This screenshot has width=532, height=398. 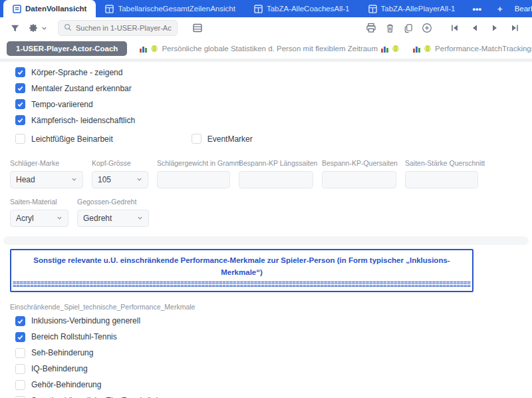 I want to click on checkbox-label: Seh-Behinderung, so click(x=63, y=353).